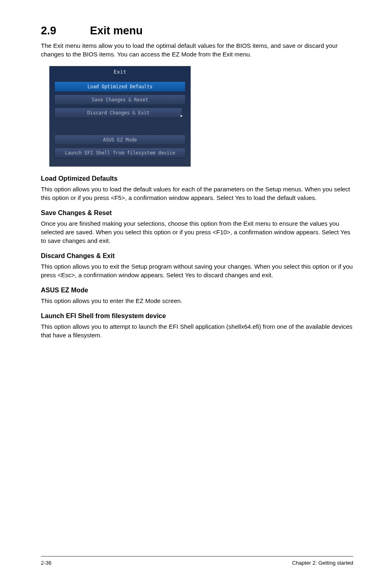 The height and width of the screenshot is (588, 390). Describe the element at coordinates (197, 331) in the screenshot. I see `sub-text: This option allows you to attempt to lau…` at that location.